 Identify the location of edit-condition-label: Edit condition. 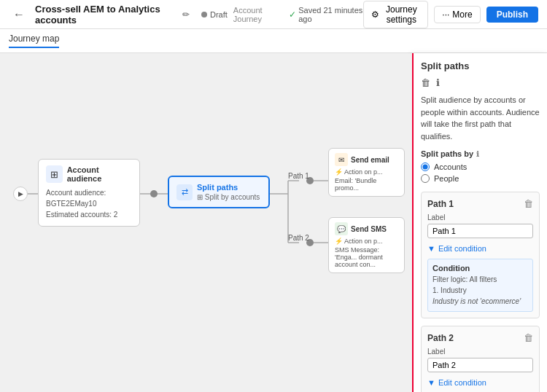
(462, 248).